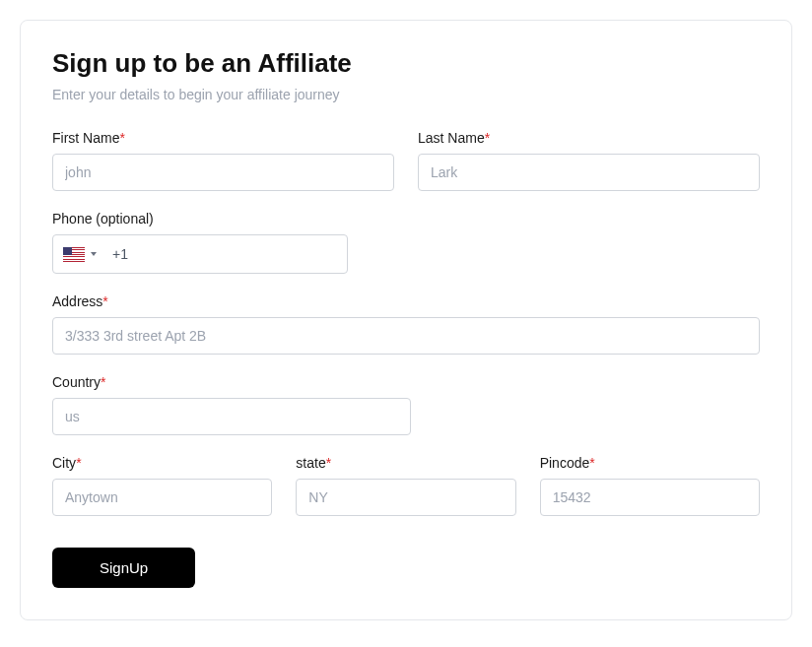 The width and height of the screenshot is (812, 647). What do you see at coordinates (124, 567) in the screenshot?
I see `signup-button: SignUp` at bounding box center [124, 567].